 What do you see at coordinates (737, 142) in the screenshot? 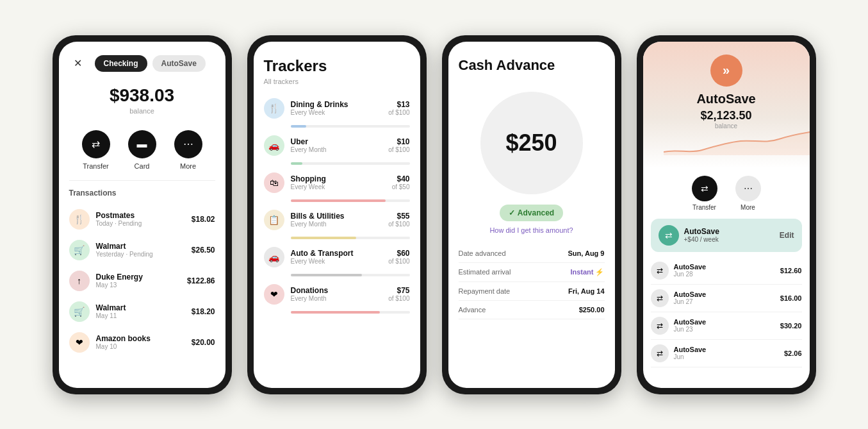
I see `balance-chart` at bounding box center [737, 142].